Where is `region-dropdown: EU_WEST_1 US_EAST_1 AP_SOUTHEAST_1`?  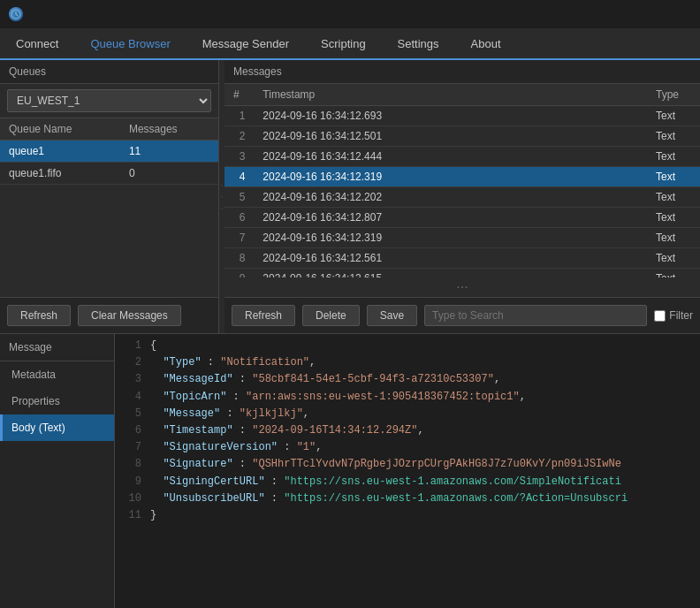 region-dropdown: EU_WEST_1 US_EAST_1 AP_SOUTHEAST_1 is located at coordinates (110, 101).